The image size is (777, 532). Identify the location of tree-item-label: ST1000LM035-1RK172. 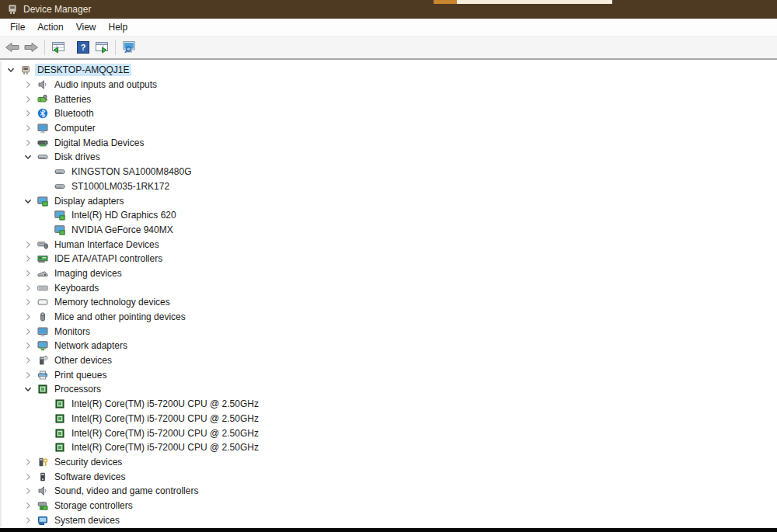
(120, 186).